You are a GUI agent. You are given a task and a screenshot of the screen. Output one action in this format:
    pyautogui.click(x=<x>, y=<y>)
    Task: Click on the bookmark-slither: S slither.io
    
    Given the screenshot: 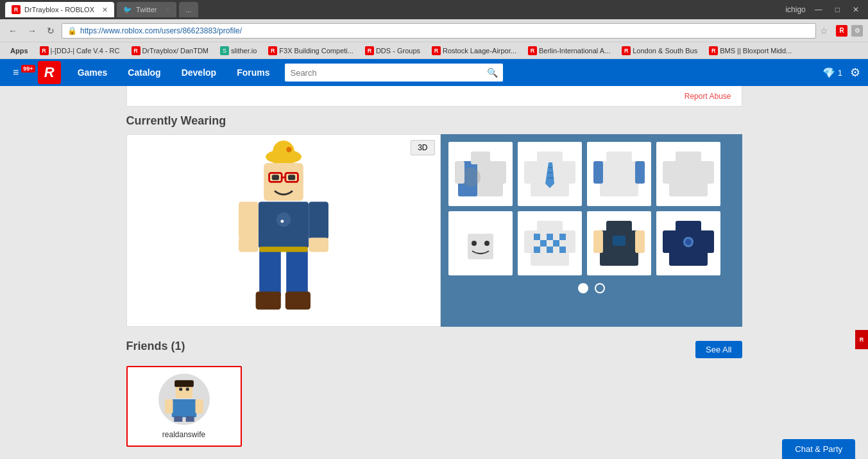 What is the action you would take?
    pyautogui.click(x=239, y=51)
    